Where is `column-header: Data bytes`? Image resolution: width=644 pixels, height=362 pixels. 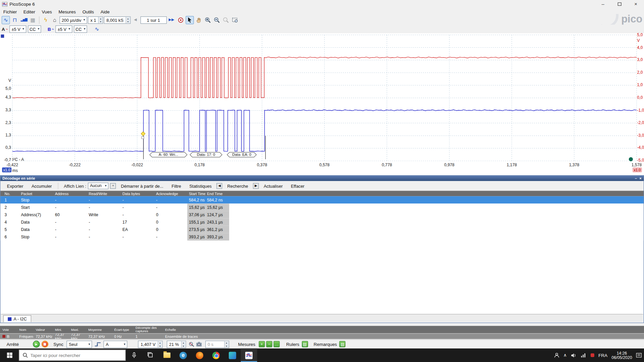
column-header: Data bytes is located at coordinates (137, 193).